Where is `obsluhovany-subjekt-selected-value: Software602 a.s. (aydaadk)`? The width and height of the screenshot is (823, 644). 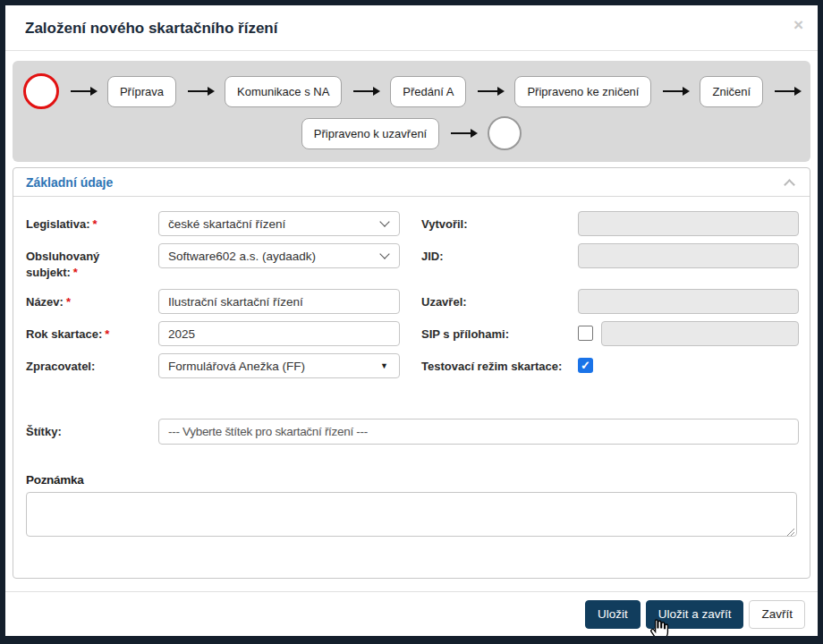
obsluhovany-subjekt-selected-value: Software602 a.s. (aydaadk) is located at coordinates (242, 256).